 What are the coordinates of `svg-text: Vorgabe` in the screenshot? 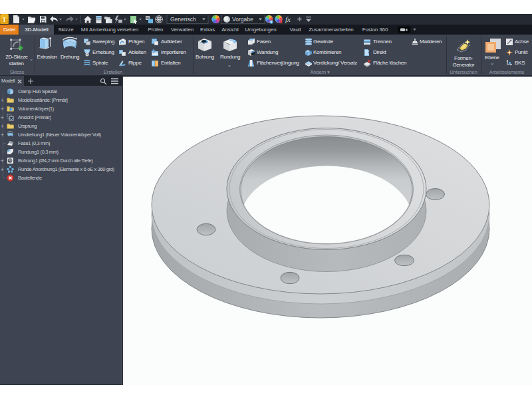 It's located at (243, 19).